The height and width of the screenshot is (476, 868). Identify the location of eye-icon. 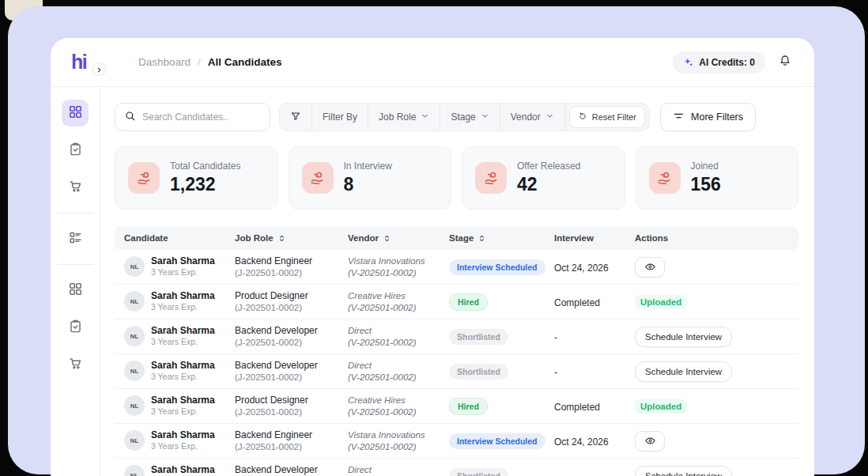
(650, 441).